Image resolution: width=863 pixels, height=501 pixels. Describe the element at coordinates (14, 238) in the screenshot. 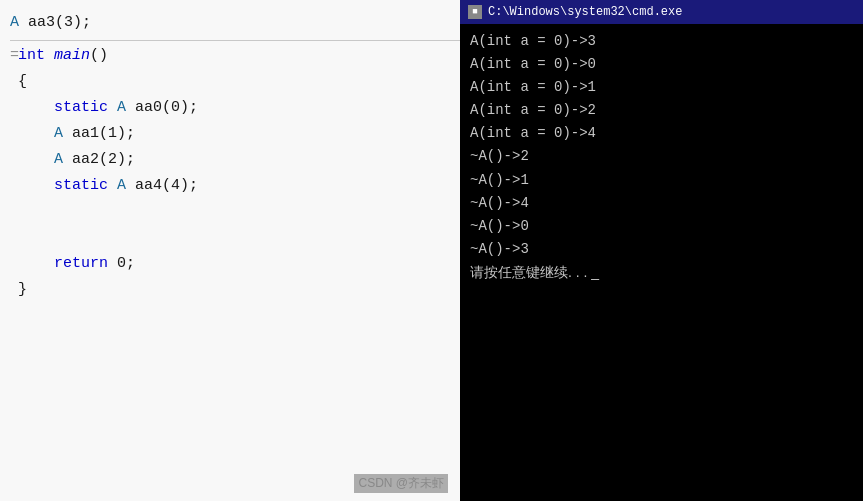

I see `indicator-empty7` at that location.